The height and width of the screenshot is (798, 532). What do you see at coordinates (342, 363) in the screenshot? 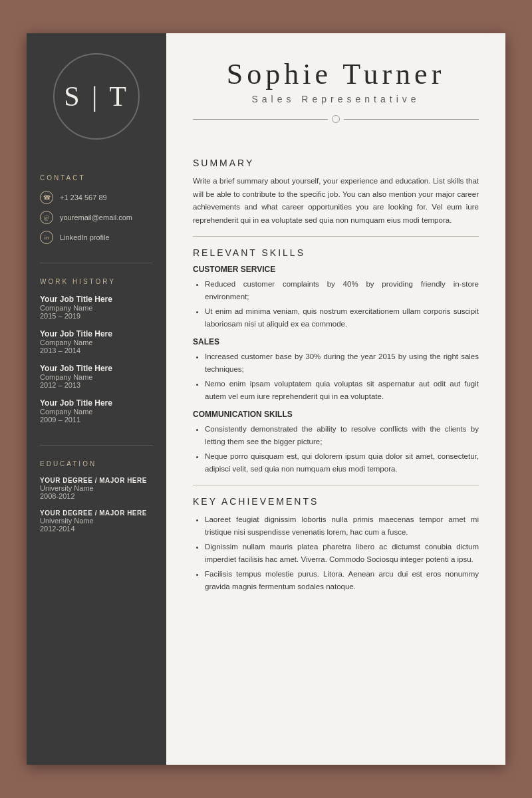
I see `list-item: Increased customer base by 30% during th…` at bounding box center [342, 363].